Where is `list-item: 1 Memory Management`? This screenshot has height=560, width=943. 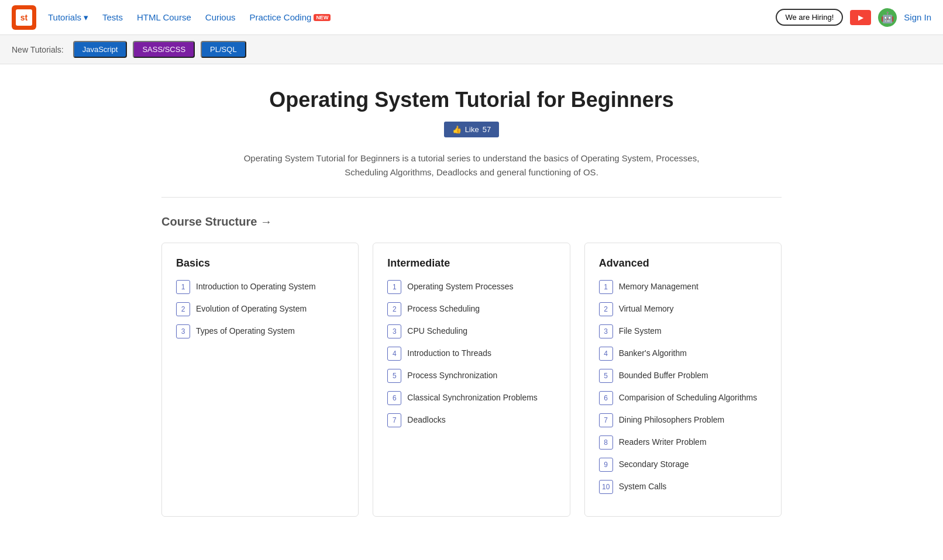
list-item: 1 Memory Management is located at coordinates (683, 287).